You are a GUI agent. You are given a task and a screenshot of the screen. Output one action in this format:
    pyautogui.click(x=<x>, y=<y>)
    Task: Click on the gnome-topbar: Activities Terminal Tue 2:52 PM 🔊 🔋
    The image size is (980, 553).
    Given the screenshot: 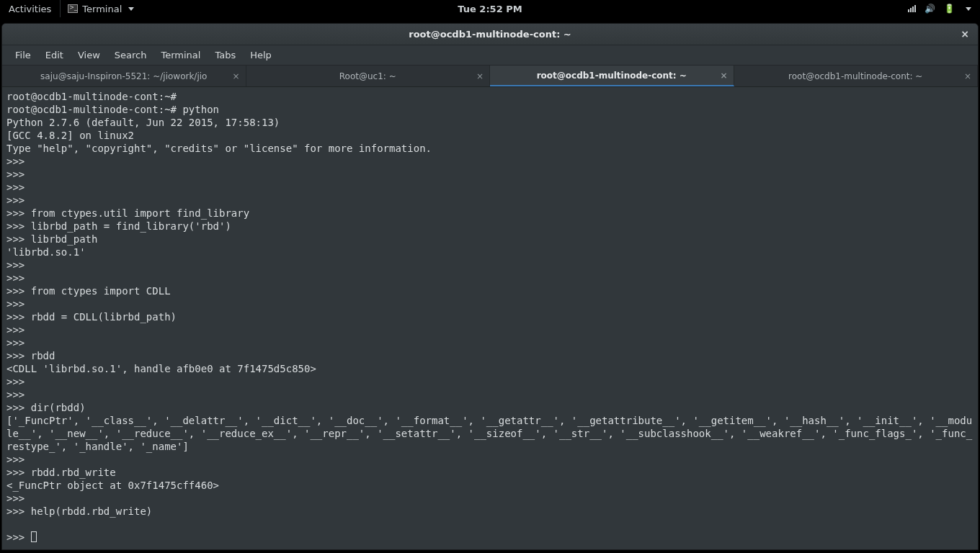 What is the action you would take?
    pyautogui.click(x=490, y=9)
    